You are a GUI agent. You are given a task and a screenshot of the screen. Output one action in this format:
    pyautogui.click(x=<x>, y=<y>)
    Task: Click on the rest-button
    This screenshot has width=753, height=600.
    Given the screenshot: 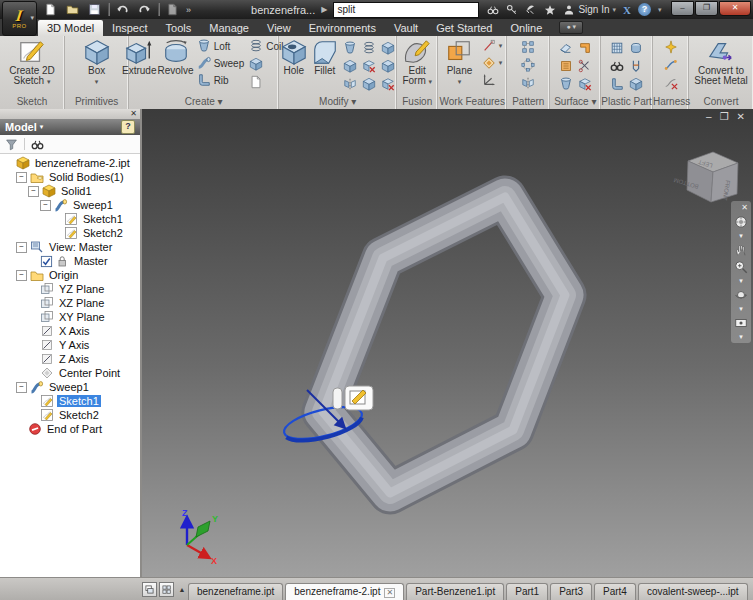 What is the action you would take?
    pyautogui.click(x=636, y=84)
    